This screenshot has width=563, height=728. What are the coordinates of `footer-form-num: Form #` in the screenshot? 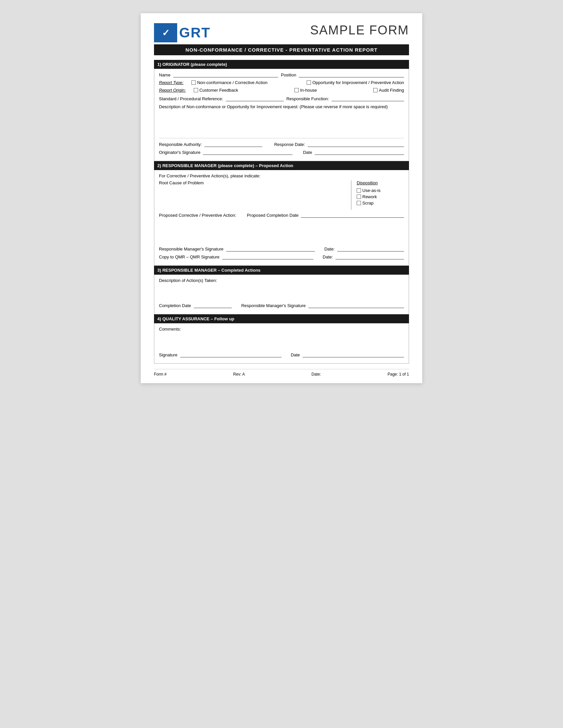 It's located at (160, 374).